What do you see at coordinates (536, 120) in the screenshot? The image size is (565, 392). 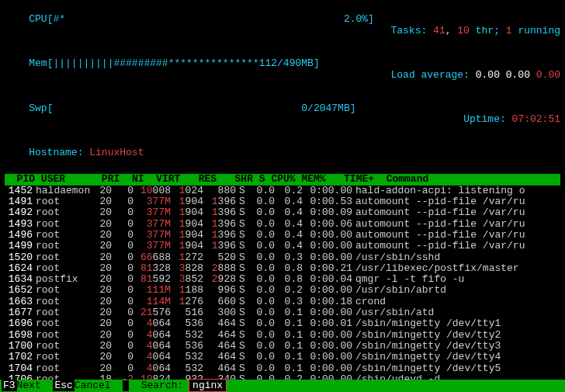 I see `uptime: 07:02:51` at bounding box center [536, 120].